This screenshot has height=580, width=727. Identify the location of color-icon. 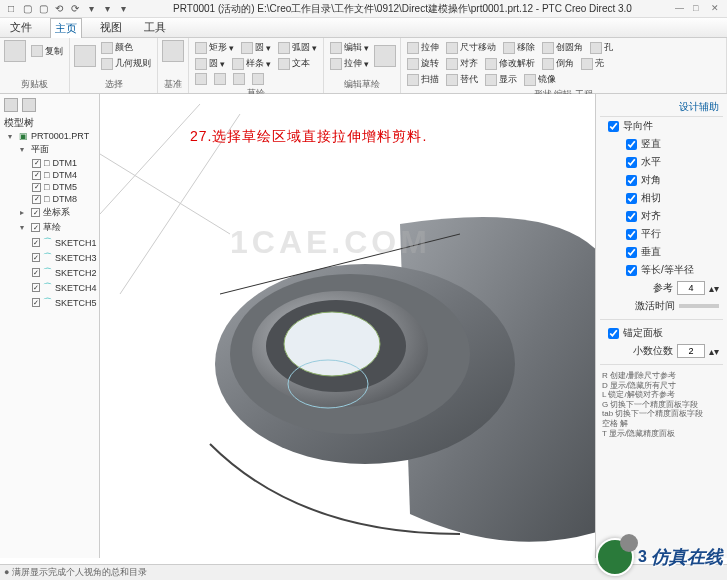
(107, 48).